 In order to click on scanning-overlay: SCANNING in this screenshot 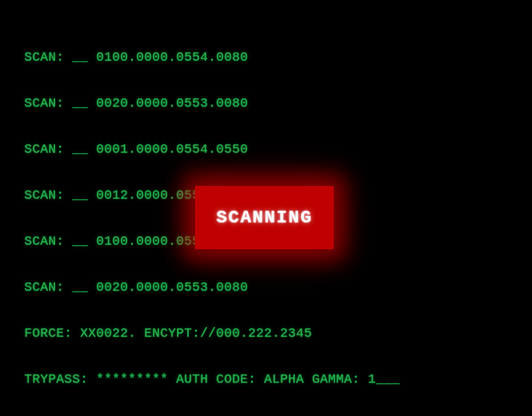, I will do `click(265, 217)`.